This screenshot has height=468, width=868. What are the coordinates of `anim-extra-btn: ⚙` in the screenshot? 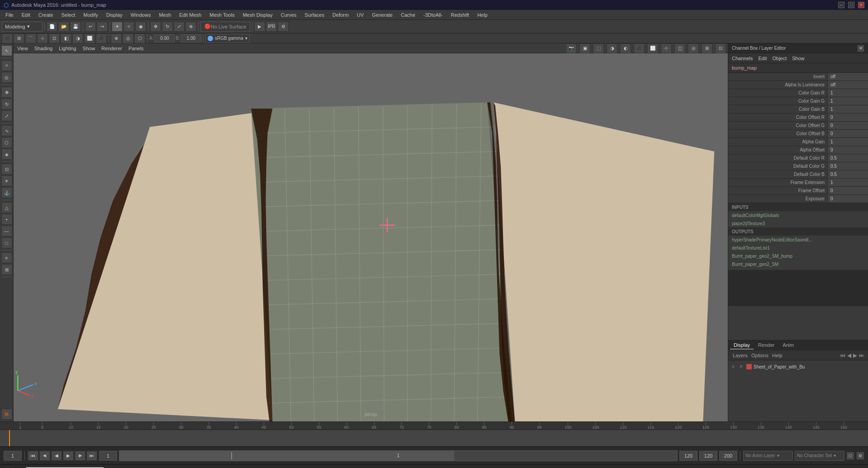 It's located at (860, 456).